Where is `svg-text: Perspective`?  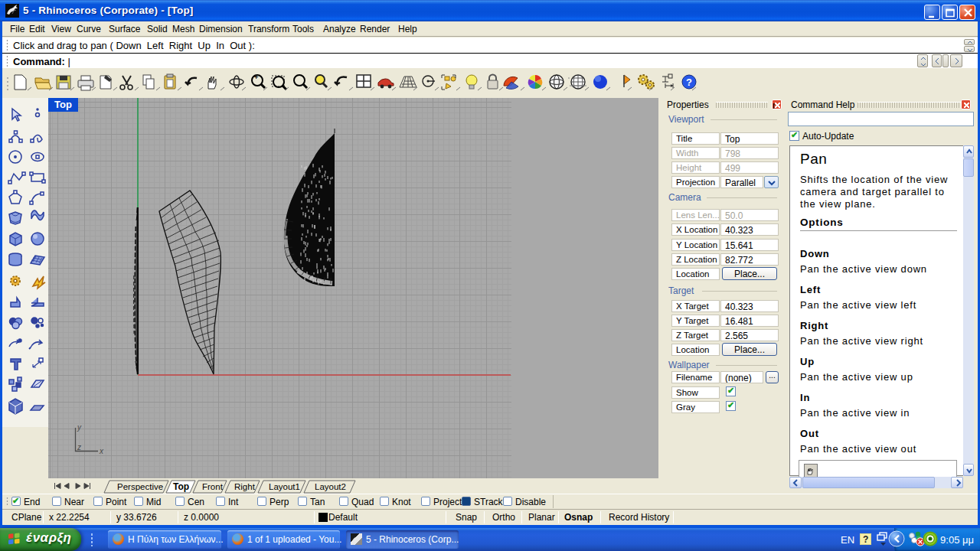 svg-text: Perspective is located at coordinates (140, 487).